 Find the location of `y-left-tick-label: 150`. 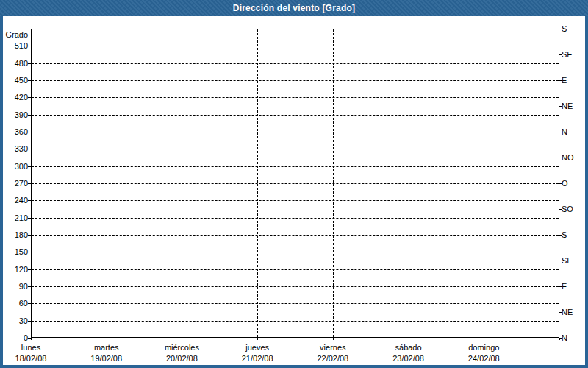

y-left-tick-label: 150 is located at coordinates (14, 252).